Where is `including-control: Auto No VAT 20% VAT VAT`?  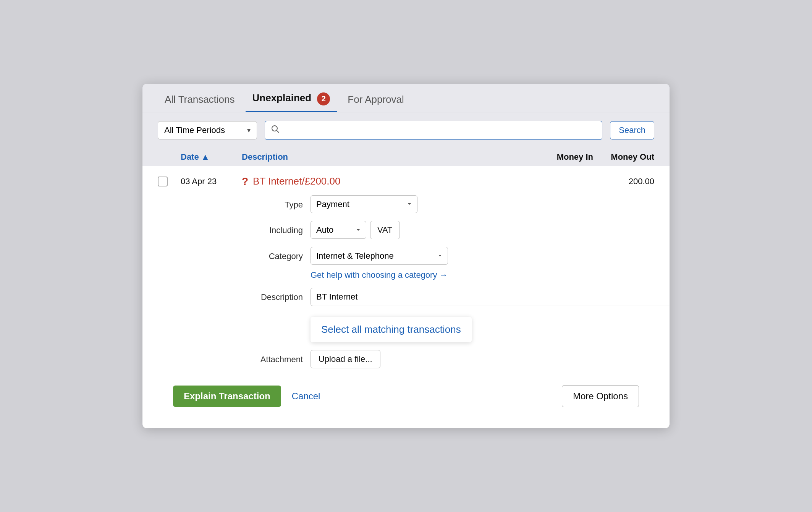
including-control: Auto No VAT 20% VAT VAT is located at coordinates (355, 230).